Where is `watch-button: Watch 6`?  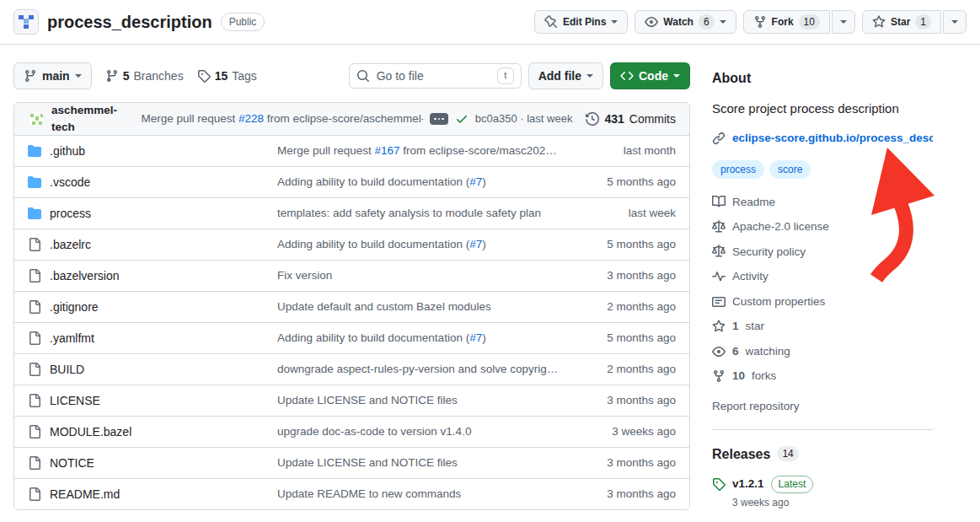 watch-button: Watch 6 is located at coordinates (685, 22).